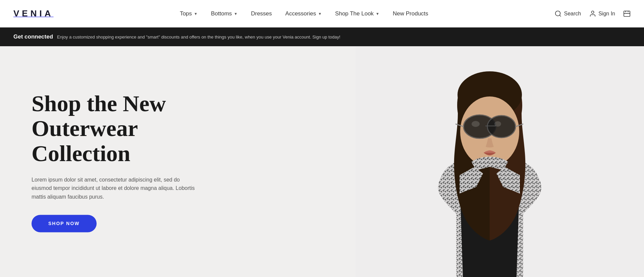 The height and width of the screenshot is (277, 644). What do you see at coordinates (33, 37) in the screenshot?
I see `banner-title: Get connected` at bounding box center [33, 37].